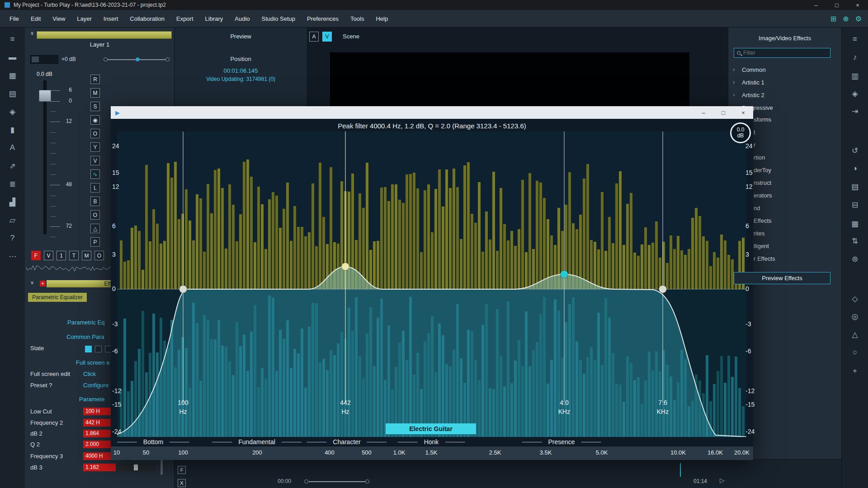  I want to click on fx-1-button: 1, so click(61, 256).